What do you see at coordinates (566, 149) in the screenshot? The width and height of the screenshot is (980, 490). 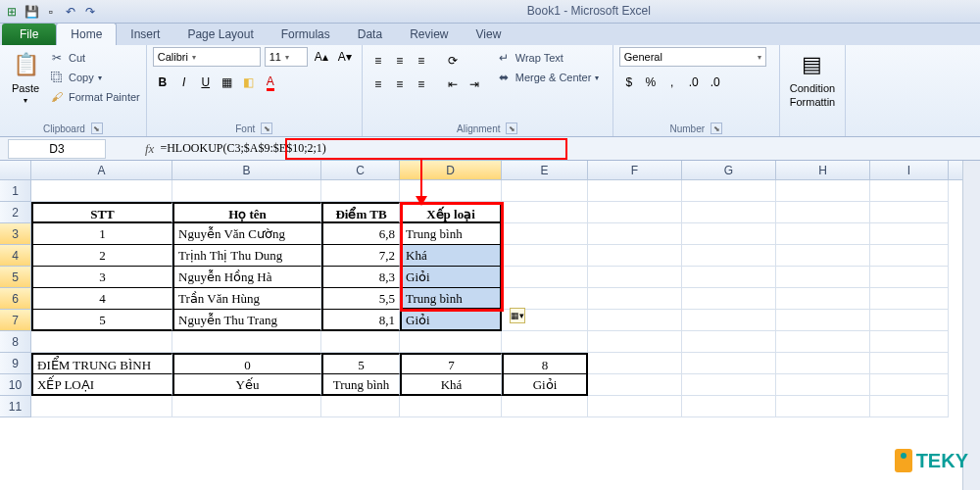 I see `formula-input: =HLOOKUP(C3;$A$9:$E$10;2;1)` at bounding box center [566, 149].